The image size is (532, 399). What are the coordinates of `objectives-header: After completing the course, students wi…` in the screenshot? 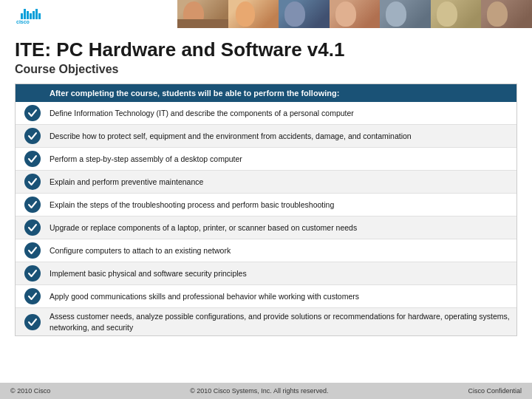 It's located at (266, 93).